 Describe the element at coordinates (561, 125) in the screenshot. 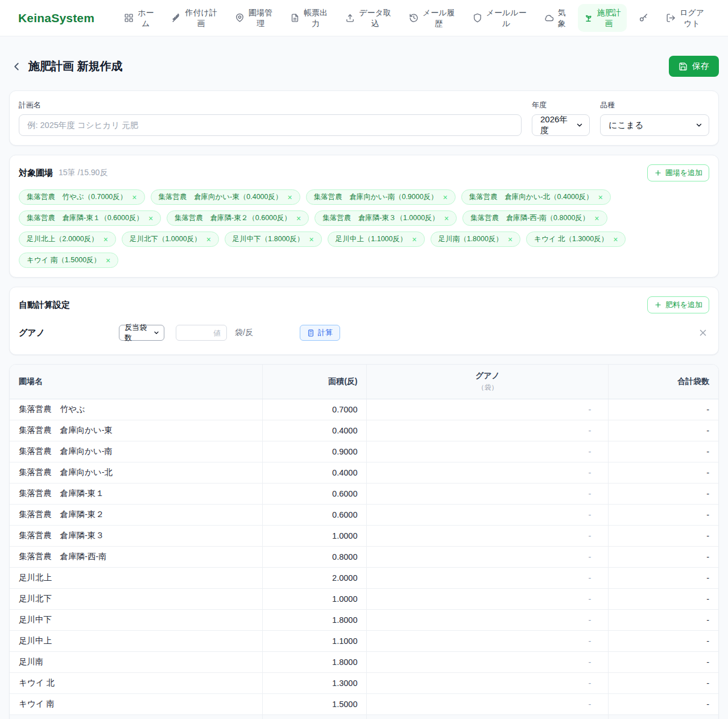

I see `year-select: 2026年度` at that location.